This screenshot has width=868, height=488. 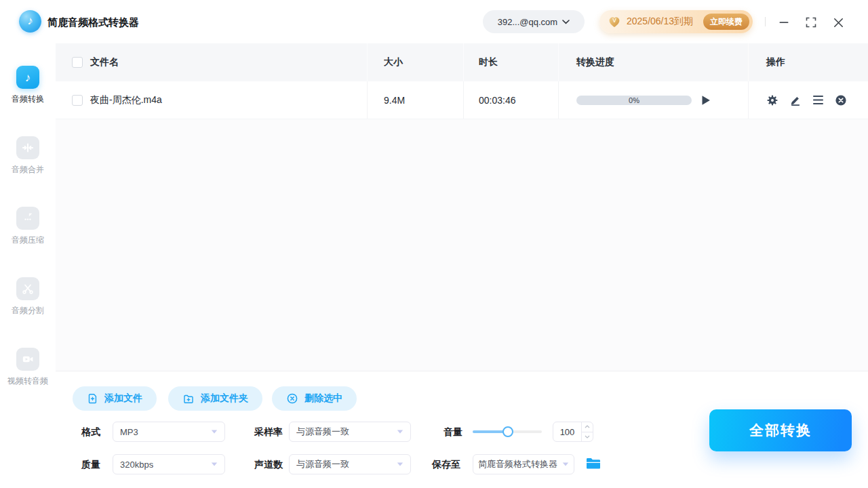 What do you see at coordinates (446, 465) in the screenshot?
I see `save-to-label: 保存至` at bounding box center [446, 465].